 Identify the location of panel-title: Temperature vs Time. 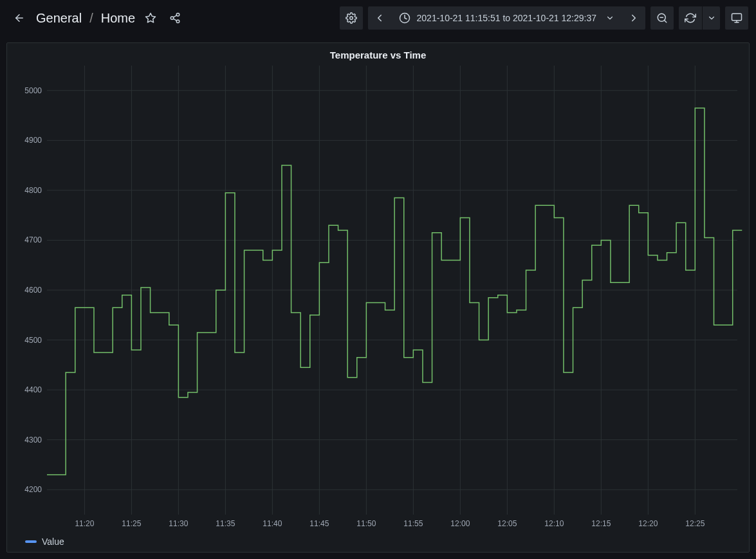
(378, 53).